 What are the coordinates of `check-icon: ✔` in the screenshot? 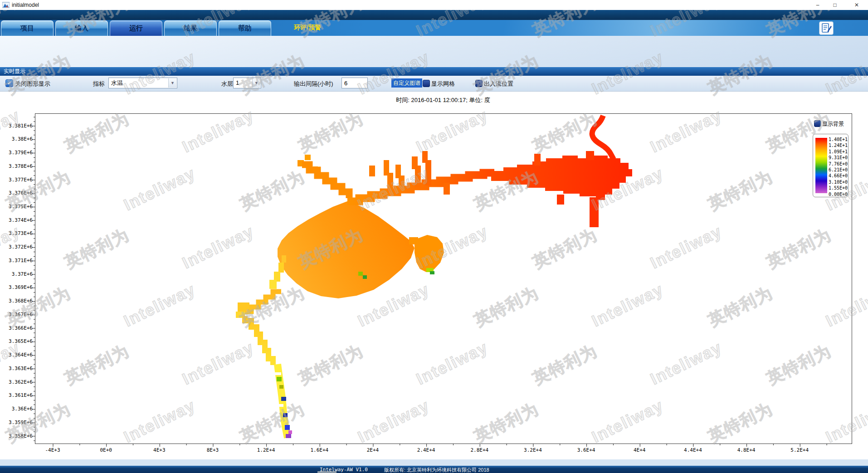 It's located at (9, 83).